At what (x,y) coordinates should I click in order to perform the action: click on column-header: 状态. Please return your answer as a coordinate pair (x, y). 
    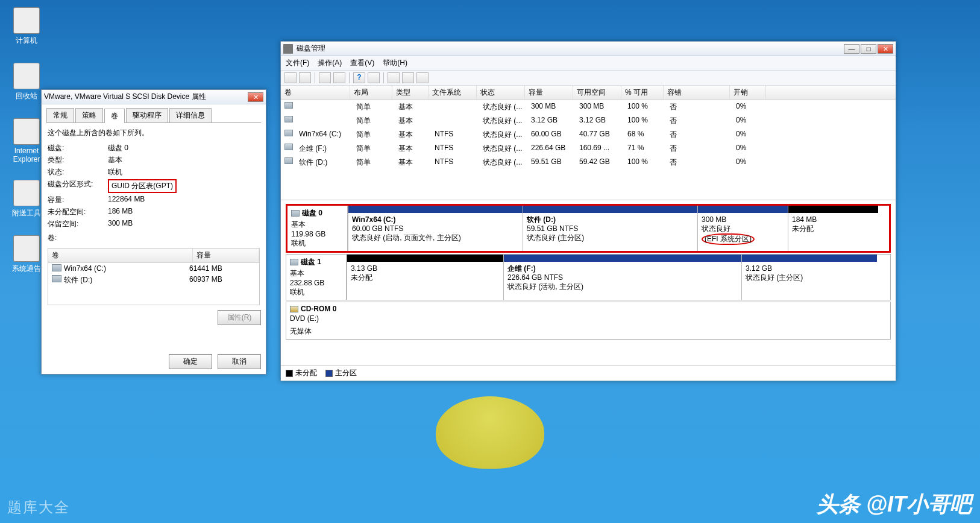
    Looking at the image, I should click on (501, 93).